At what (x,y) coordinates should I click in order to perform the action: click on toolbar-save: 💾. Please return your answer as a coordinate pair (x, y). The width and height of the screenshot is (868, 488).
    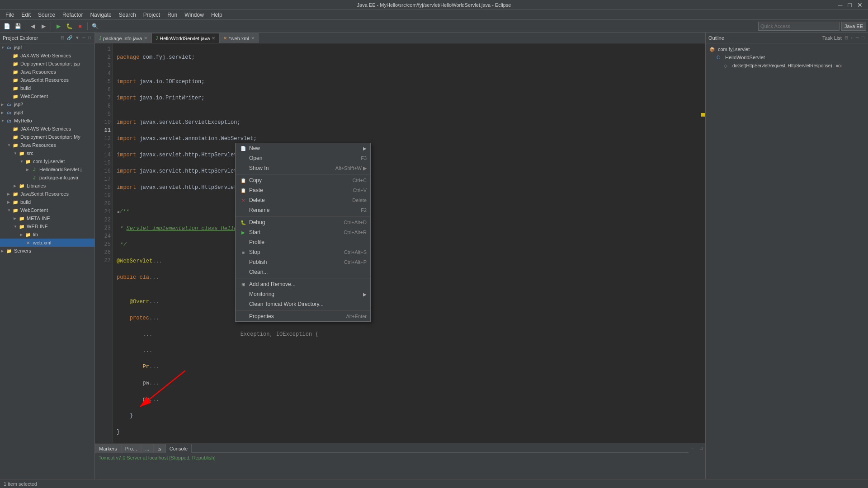
    Looking at the image, I should click on (18, 26).